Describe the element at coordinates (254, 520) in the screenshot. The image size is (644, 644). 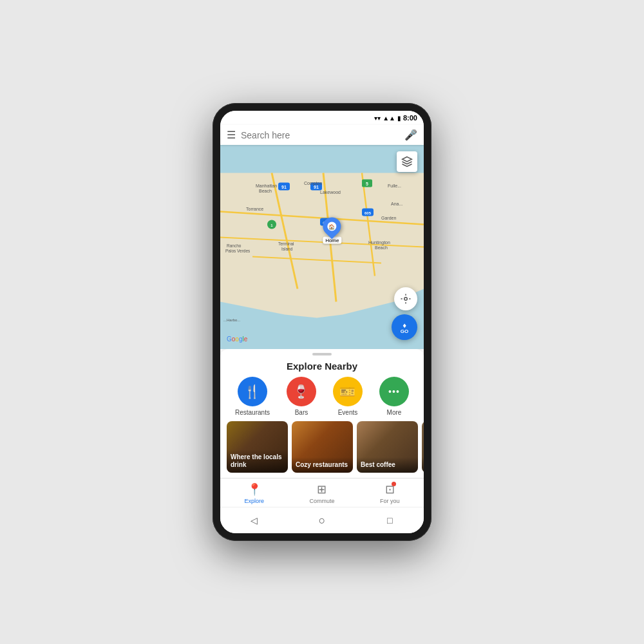
I see `back-icon: ◁` at that location.